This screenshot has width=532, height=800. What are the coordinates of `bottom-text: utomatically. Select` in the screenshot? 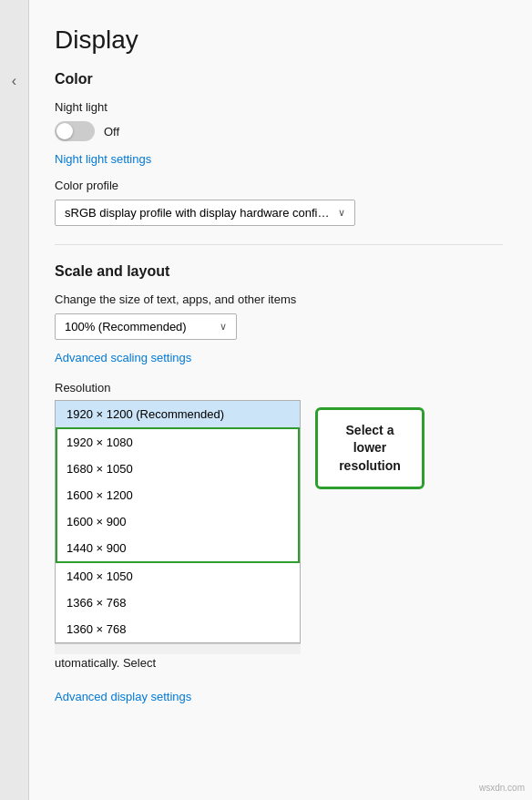 It's located at (214, 663).